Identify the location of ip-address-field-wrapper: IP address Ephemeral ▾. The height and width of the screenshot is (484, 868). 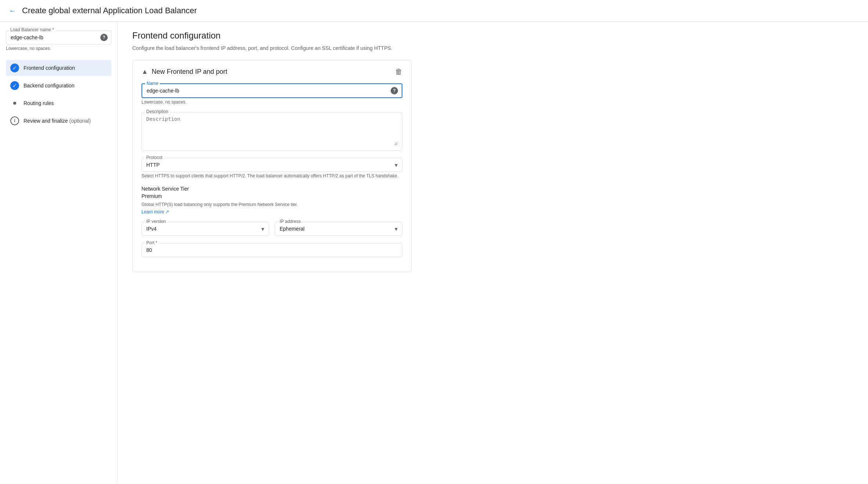
(339, 229).